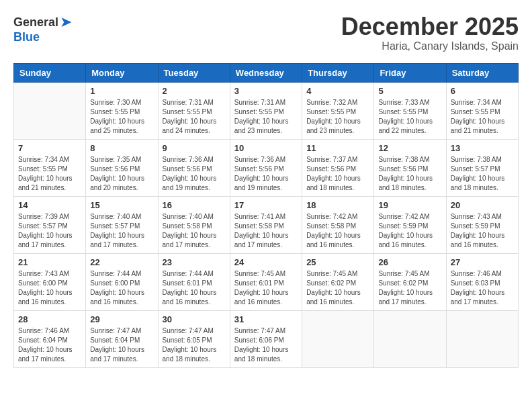 The height and width of the screenshot is (411, 532). I want to click on weekday-header: Tuesday, so click(193, 73).